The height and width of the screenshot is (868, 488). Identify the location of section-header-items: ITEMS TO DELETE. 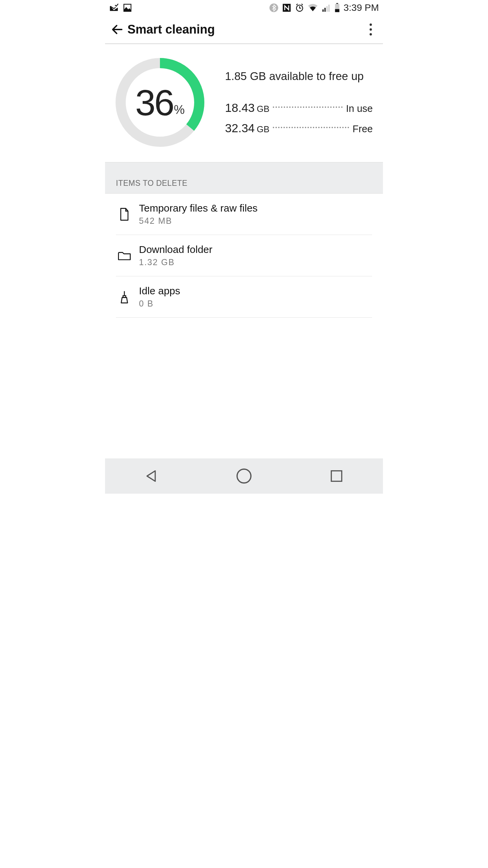
(244, 178).